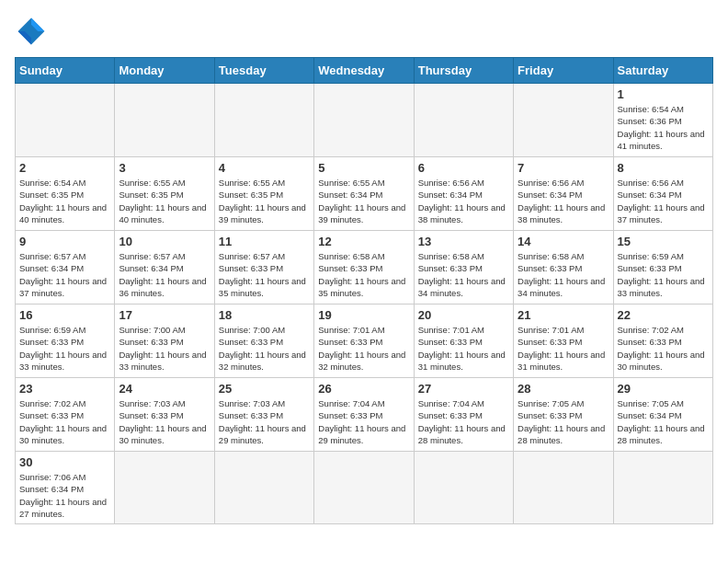 Image resolution: width=728 pixels, height=563 pixels. I want to click on calendar-cell: 11Sunrise: 6:57 AM Sunset: 6:33 PM Dayli…, so click(264, 268).